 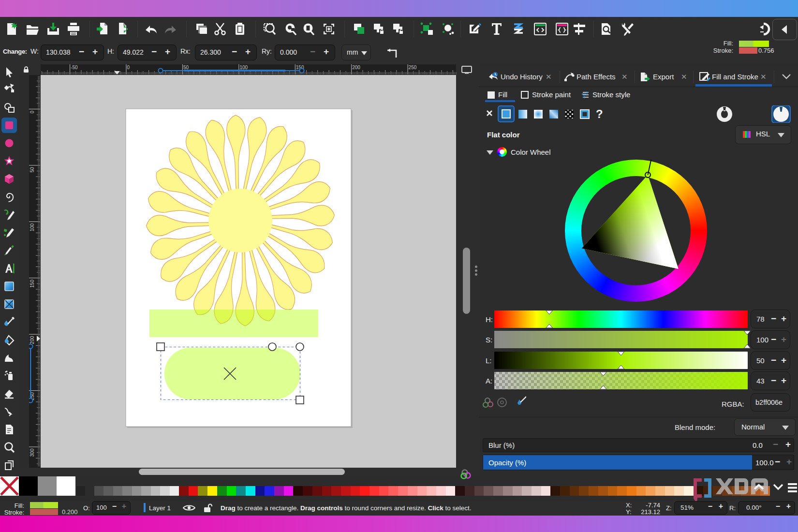 I want to click on svg-text: H:, so click(x=489, y=319).